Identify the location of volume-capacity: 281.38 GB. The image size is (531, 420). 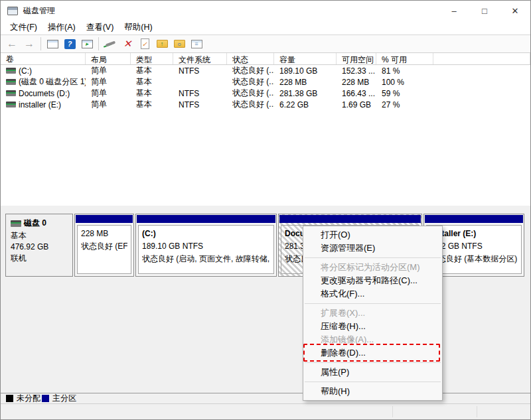
(305, 94).